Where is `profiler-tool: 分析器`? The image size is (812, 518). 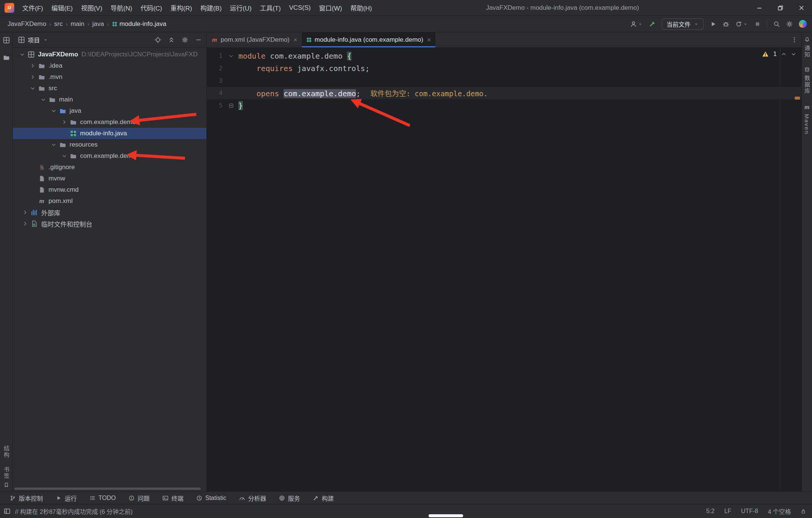 profiler-tool: 分析器 is located at coordinates (253, 498).